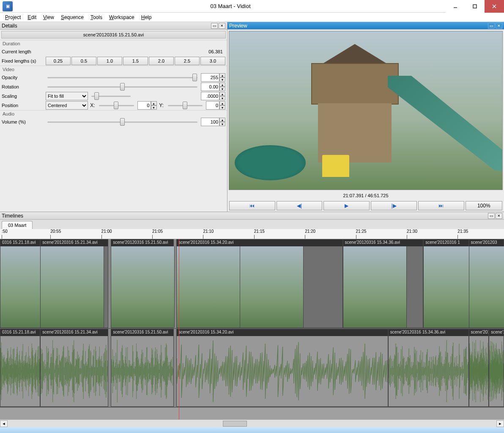 Image resolution: width=504 pixels, height=433 pixels. Describe the element at coordinates (110, 61) in the screenshot. I see `fixed-length-button: 1.0` at that location.